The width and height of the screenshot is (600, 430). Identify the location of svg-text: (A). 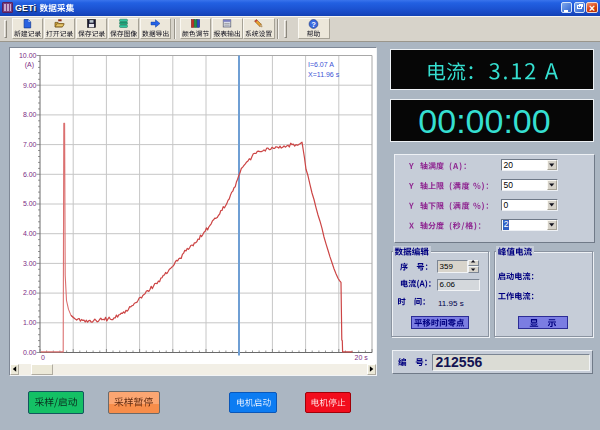
(30, 65).